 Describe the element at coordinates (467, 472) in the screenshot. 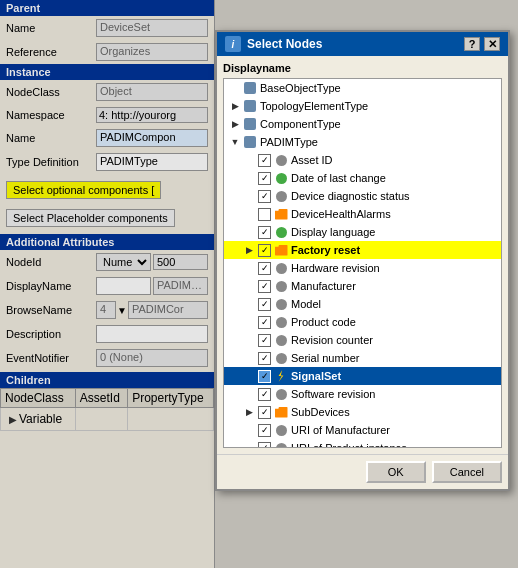

I see `cancel-button: Cancel` at that location.